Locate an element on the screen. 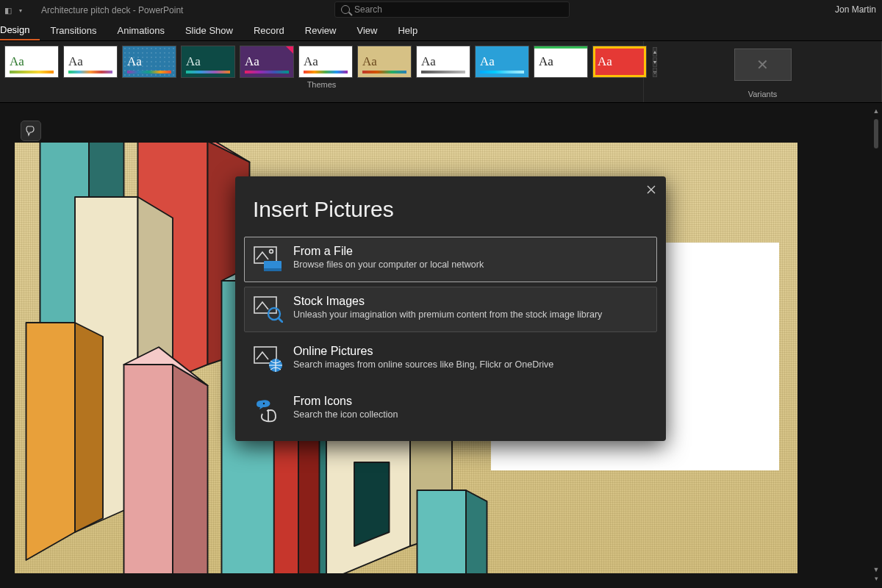  vertical-scrollbar: ▲ ▼ ▾ is located at coordinates (876, 345).